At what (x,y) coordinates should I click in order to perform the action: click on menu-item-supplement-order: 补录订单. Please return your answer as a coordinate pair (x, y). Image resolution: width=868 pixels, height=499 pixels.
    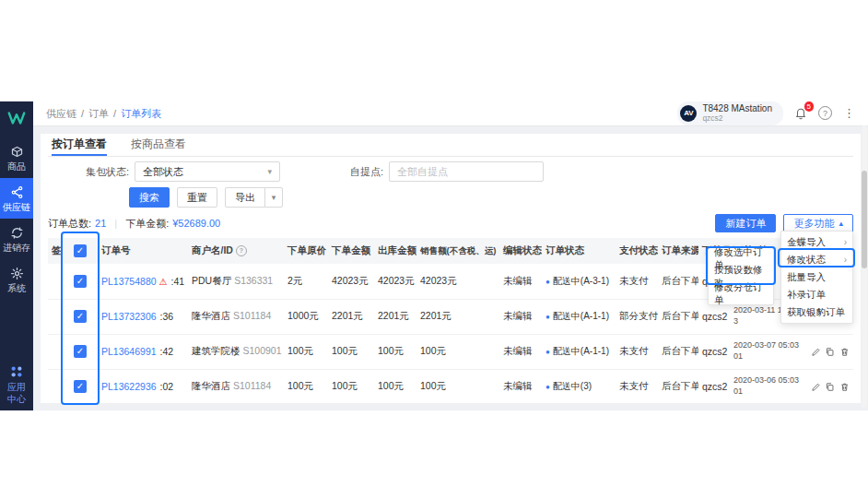
    Looking at the image, I should click on (816, 295).